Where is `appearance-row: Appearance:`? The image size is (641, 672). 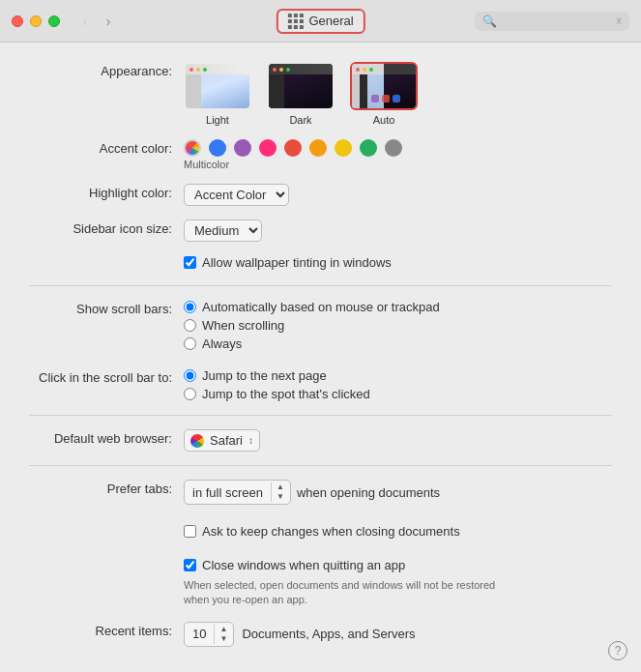
appearance-row: Appearance: is located at coordinates (321, 94).